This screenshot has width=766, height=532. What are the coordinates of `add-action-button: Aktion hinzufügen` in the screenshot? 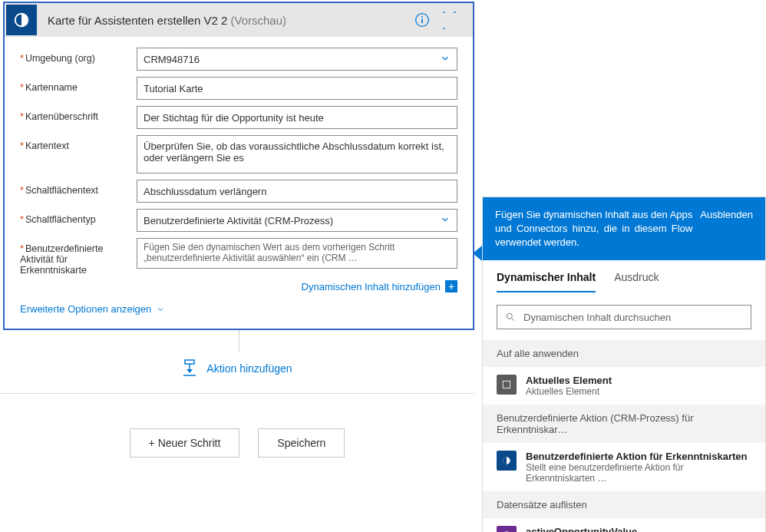 It's located at (236, 368).